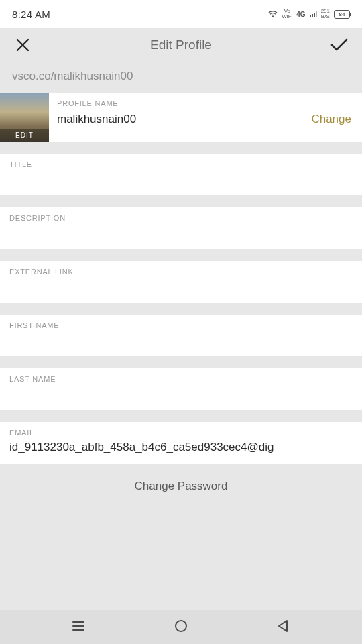 Image resolution: width=362 pixels, height=644 pixels. Describe the element at coordinates (309, 14) in the screenshot. I see `status-right: VoWiFi 4G 291B/S 84` at that location.